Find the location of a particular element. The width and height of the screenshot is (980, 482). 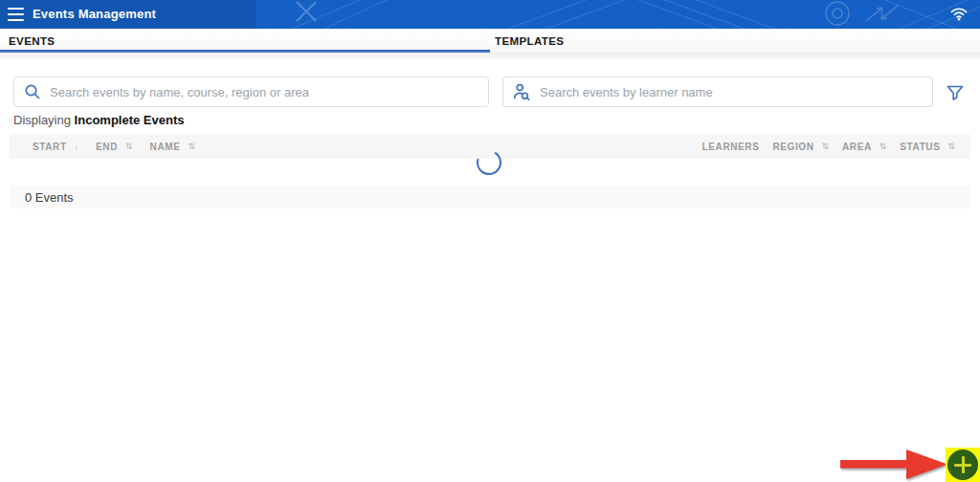

person-search-icon is located at coordinates (523, 92).